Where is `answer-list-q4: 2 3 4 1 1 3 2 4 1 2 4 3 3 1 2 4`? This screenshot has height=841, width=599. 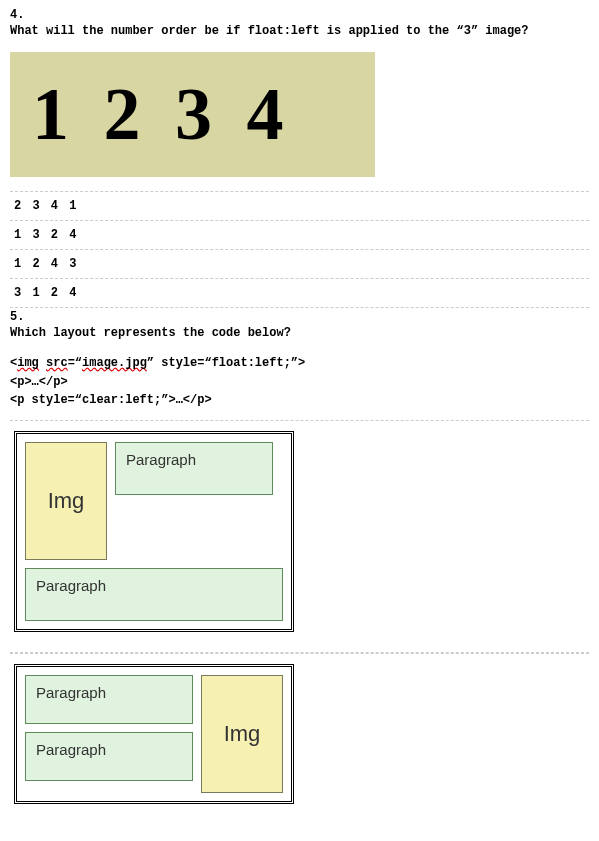
answer-list-q4: 2 3 4 1 1 3 2 4 1 2 4 3 3 1 2 4 is located at coordinates (300, 250).